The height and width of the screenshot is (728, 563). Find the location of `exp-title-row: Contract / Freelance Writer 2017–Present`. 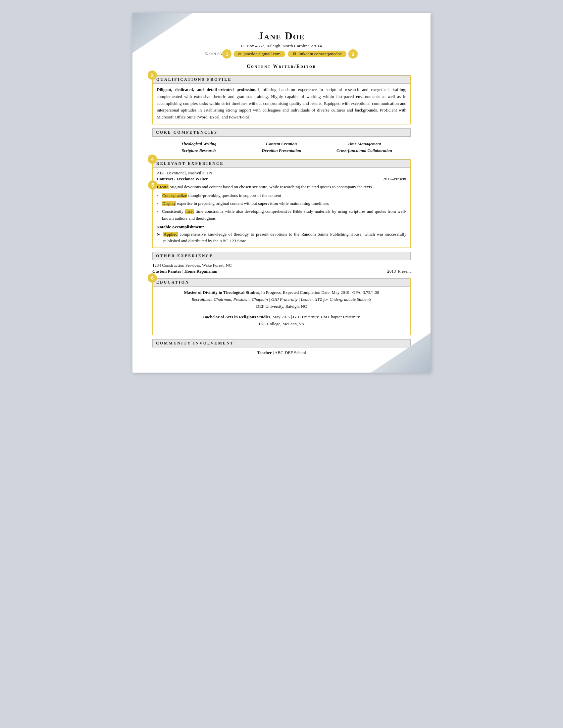

exp-title-row: Contract / Freelance Writer 2017–Present is located at coordinates (282, 179).